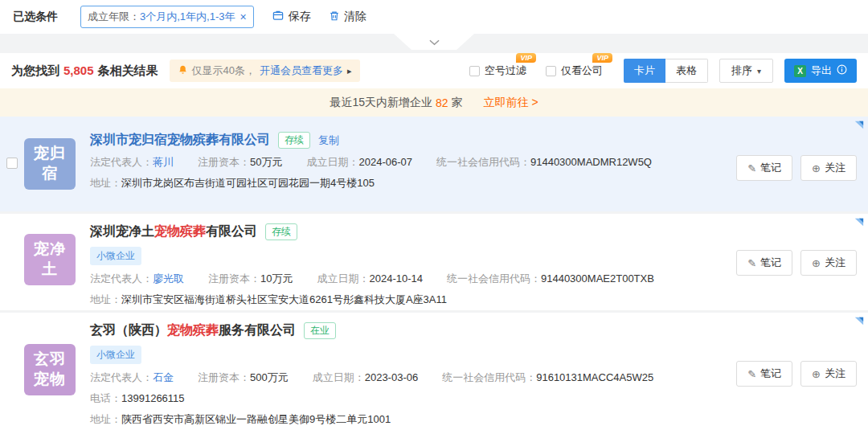 The image size is (868, 434). I want to click on credit-code-field: 统一社会信用代码：91440300MADMR12W5Q, so click(544, 162).